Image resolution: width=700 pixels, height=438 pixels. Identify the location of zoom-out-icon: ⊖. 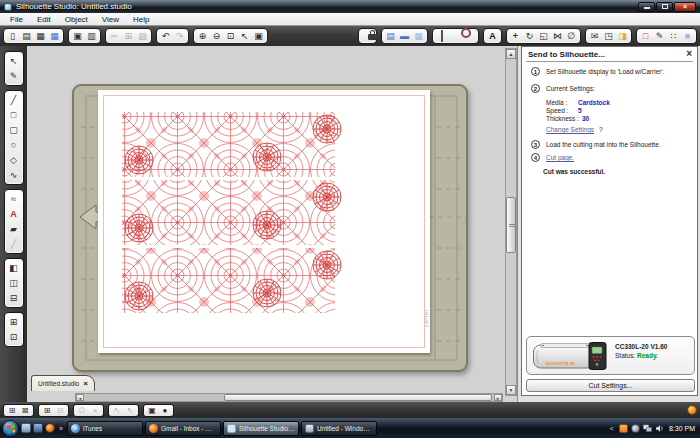
(216, 36).